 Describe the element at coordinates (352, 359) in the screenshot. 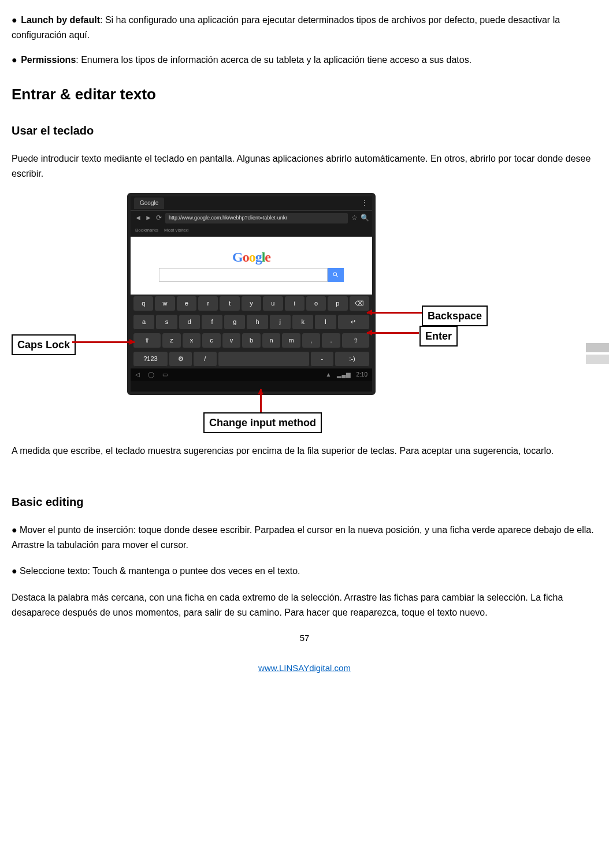

I see `key-smiley: :-)` at that location.